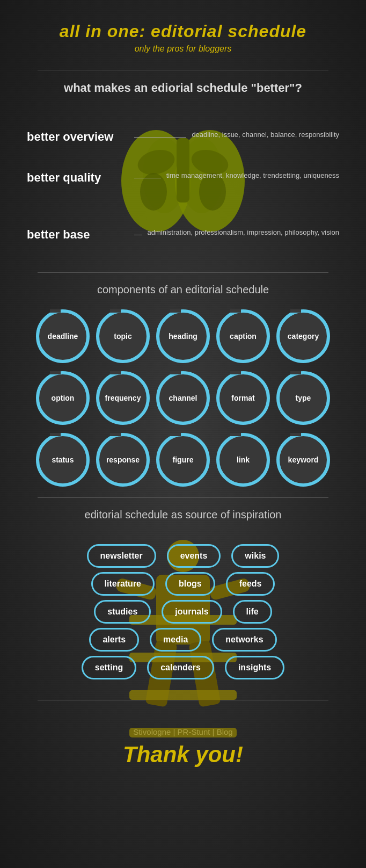  Describe the element at coordinates (122, 612) in the screenshot. I see `tag-studies: studies` at that location.